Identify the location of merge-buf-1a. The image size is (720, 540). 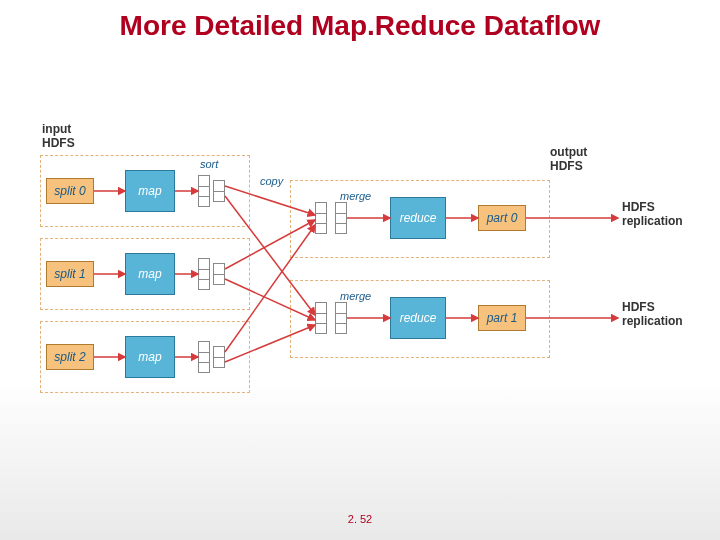
(321, 318).